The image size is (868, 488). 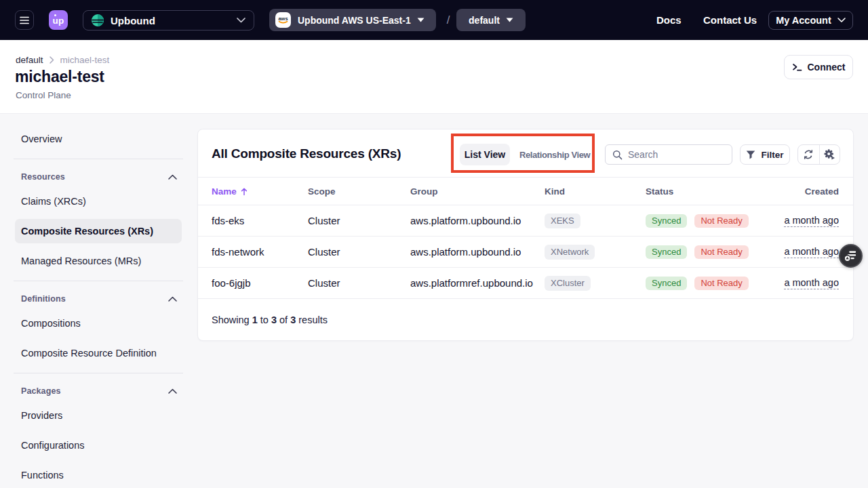 What do you see at coordinates (293, 320) in the screenshot?
I see `summary-total: 3` at bounding box center [293, 320].